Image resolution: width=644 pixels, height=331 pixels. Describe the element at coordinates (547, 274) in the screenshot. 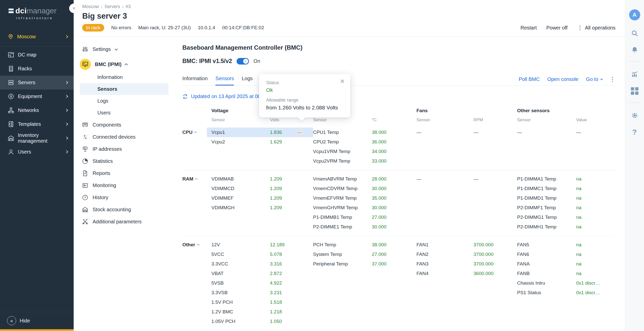

I see `sensor-name-cell: FANB` at that location.